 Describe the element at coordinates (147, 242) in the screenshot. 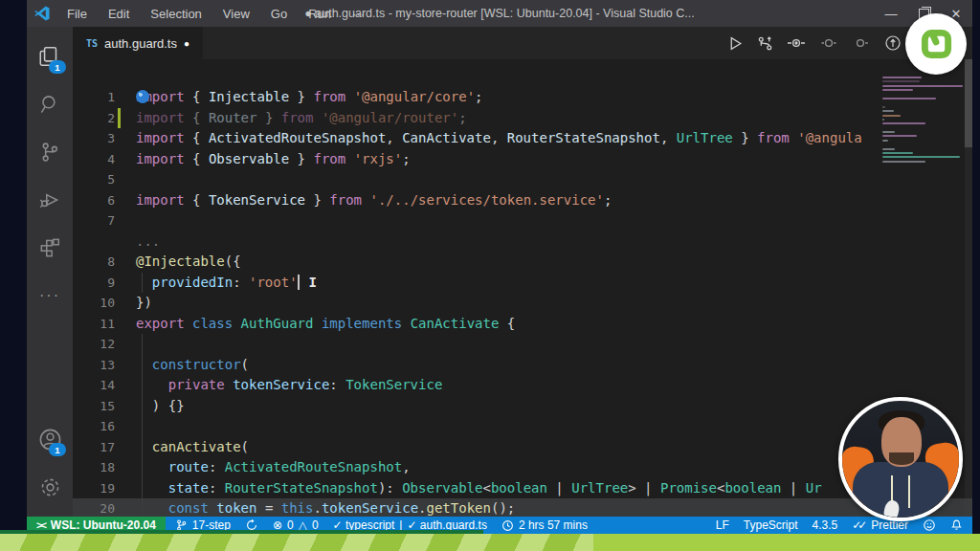

I see `code-text: ...` at that location.